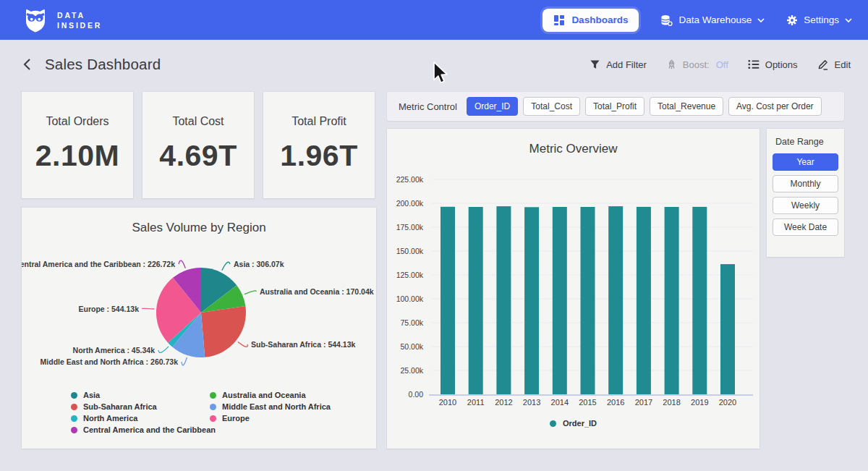 The height and width of the screenshot is (471, 868). What do you see at coordinates (199, 228) in the screenshot?
I see `pie-chart-title: Sales Volume by Region` at bounding box center [199, 228].